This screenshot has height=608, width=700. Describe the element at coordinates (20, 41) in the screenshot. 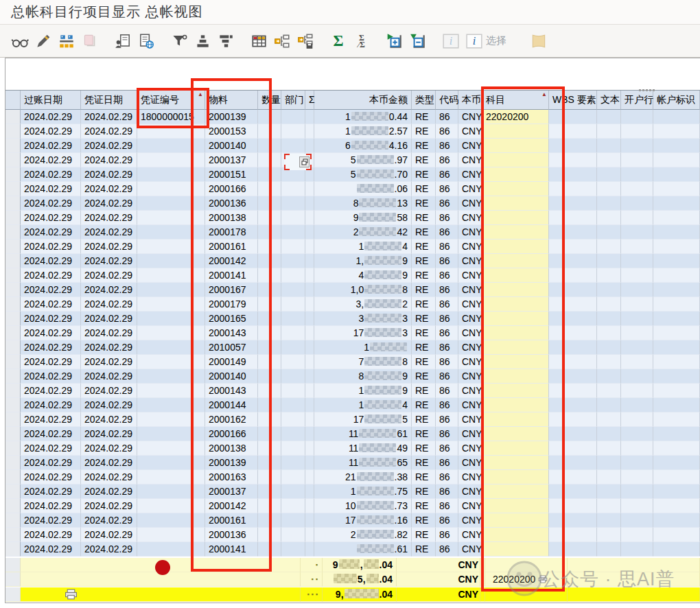

I see `display-button` at that location.